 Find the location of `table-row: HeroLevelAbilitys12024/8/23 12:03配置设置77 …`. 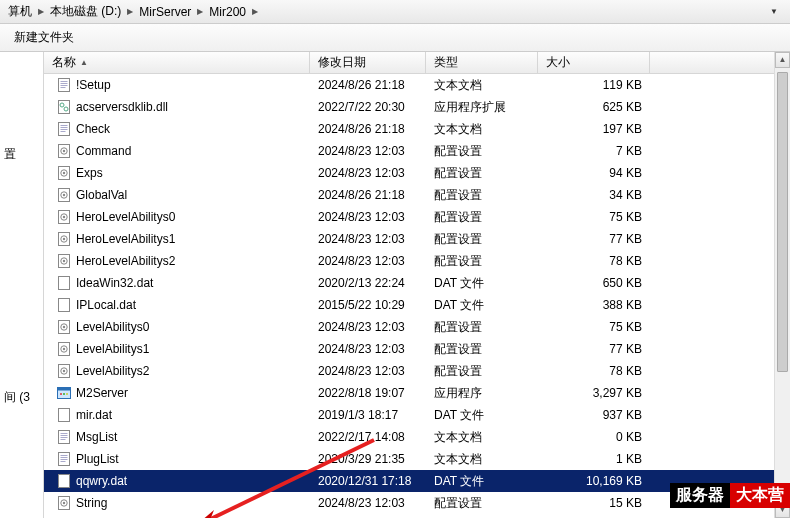

table-row: HeroLevelAbilitys12024/8/23 12:03配置设置77 … is located at coordinates (417, 239).